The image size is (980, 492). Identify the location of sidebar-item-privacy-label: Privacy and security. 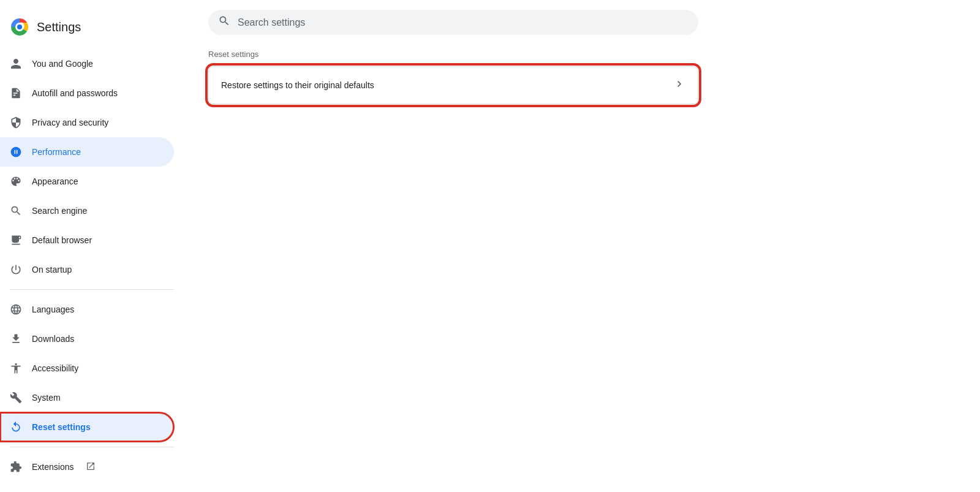
(70, 123).